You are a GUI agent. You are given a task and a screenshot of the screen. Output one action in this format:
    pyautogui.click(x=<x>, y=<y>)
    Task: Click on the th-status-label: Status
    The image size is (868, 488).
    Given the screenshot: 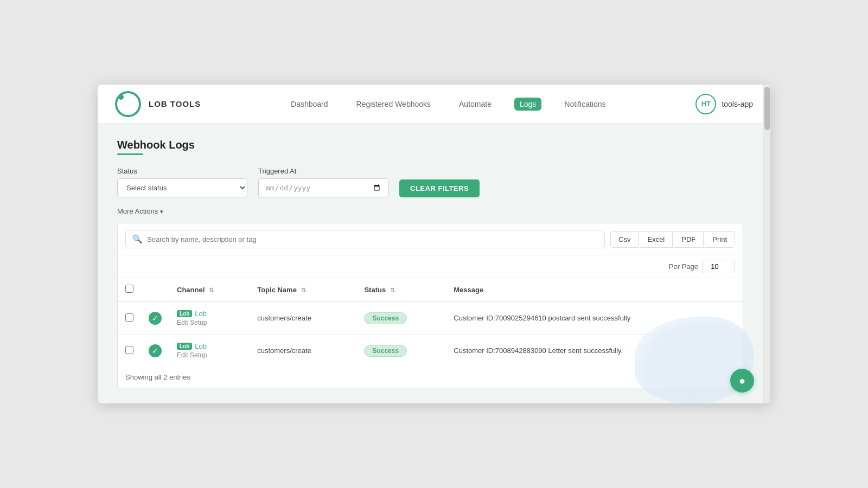 What is the action you would take?
    pyautogui.click(x=375, y=290)
    